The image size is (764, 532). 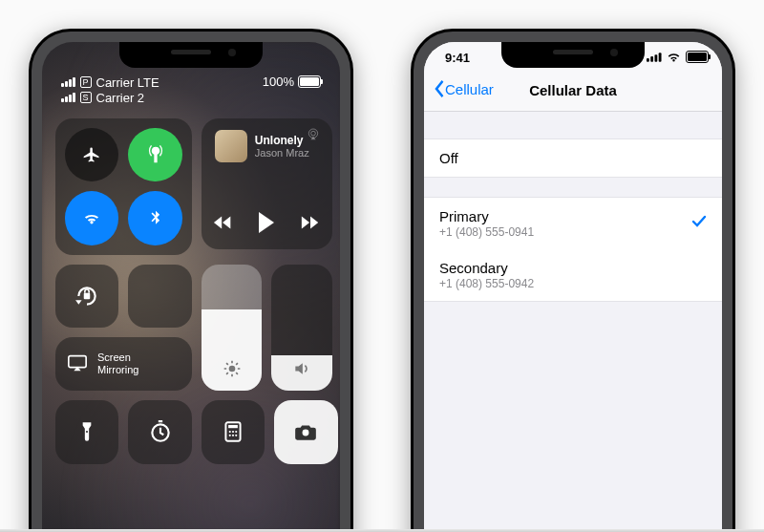 What do you see at coordinates (573, 221) in the screenshot?
I see `options-list: Off Primary +1 (408) 555-0941 Secondary …` at bounding box center [573, 221].